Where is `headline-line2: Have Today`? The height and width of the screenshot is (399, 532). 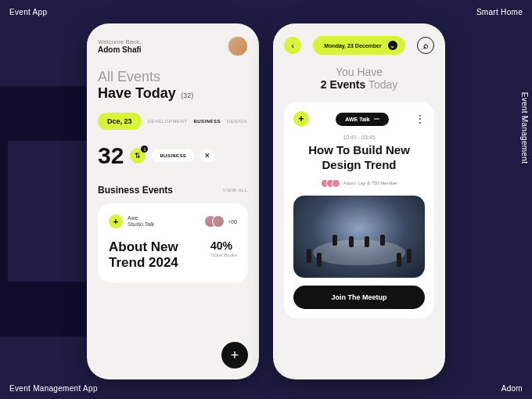 headline-line2: Have Today is located at coordinates (137, 93).